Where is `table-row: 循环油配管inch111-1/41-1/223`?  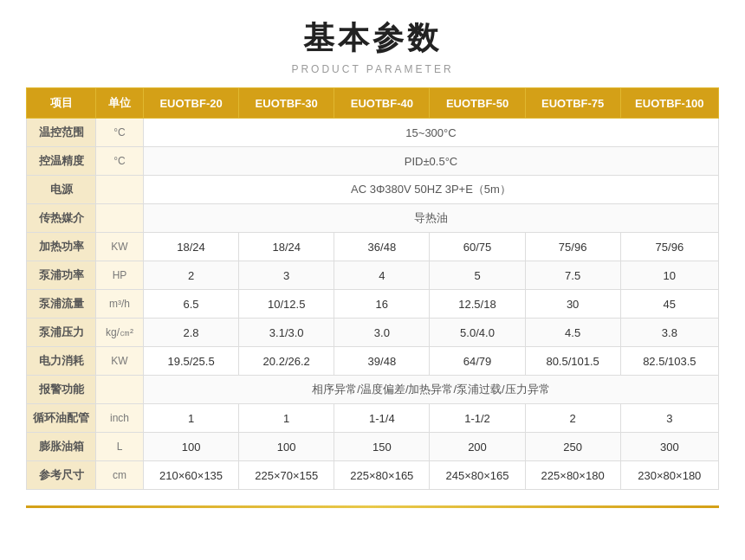 table-row: 循环油配管inch111-1/41-1/223 is located at coordinates (372, 419).